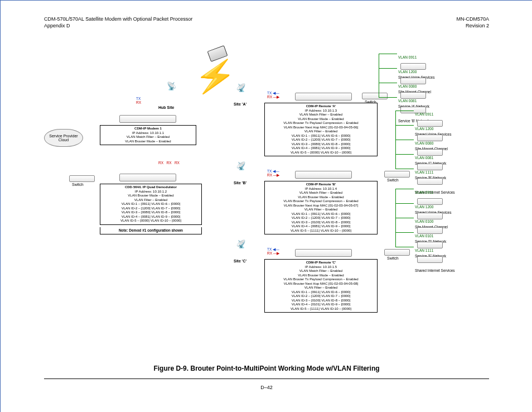 The height and width of the screenshot is (412, 532). I want to click on remote-c-comp: VLAN Brouter Tx Payload Compression – En…, so click(321, 280).